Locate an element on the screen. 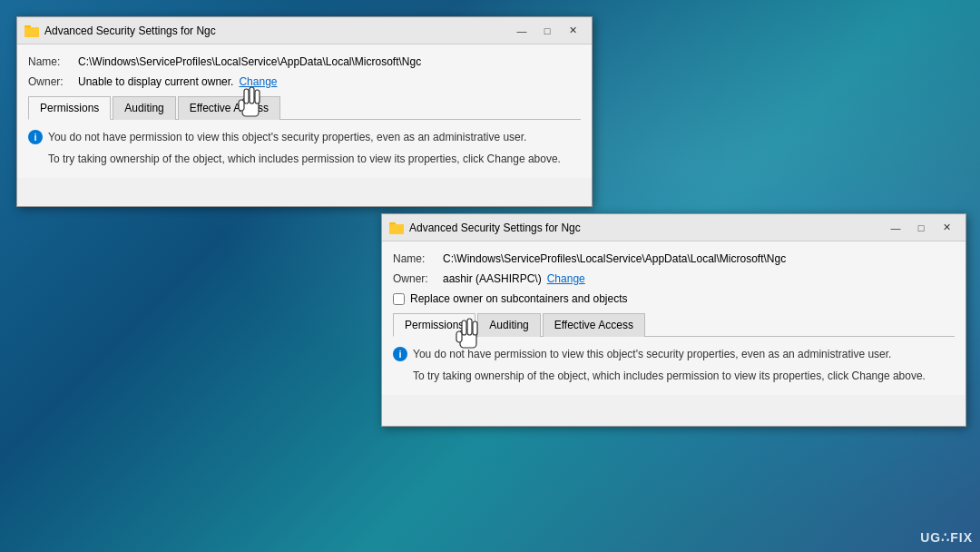 The height and width of the screenshot is (552, 980). info-main-text-2: You do not have permission to view this … is located at coordinates (652, 354).